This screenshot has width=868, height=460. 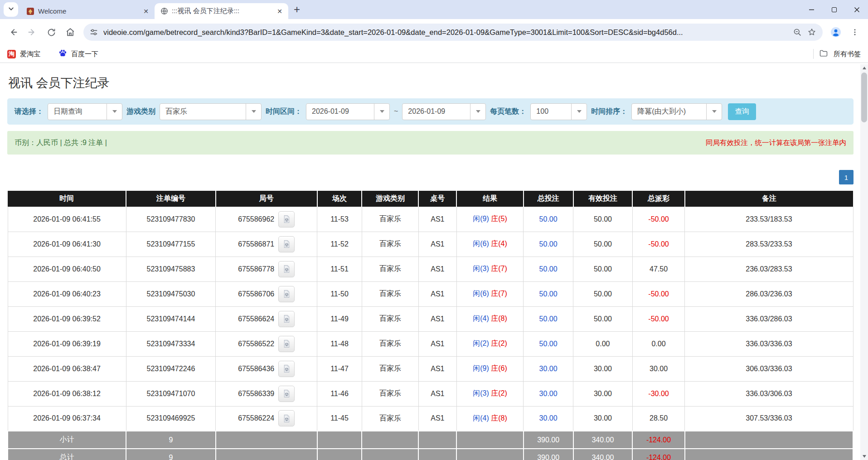 What do you see at coordinates (171, 269) in the screenshot?
I see `cell-bet-id: 523109475883` at bounding box center [171, 269].